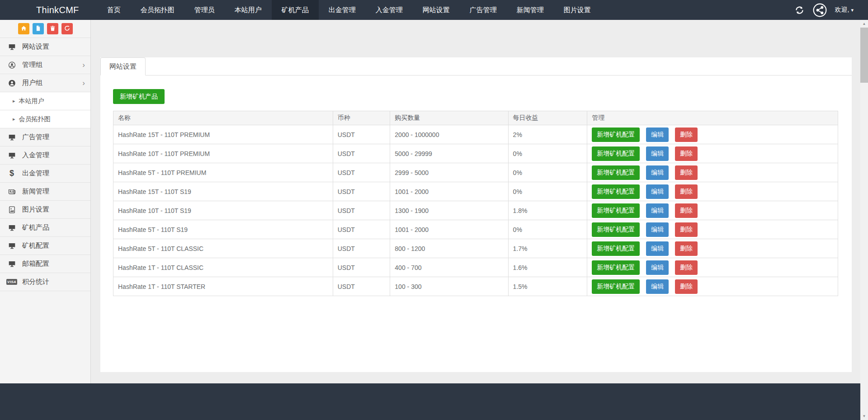 The width and height of the screenshot is (868, 420). What do you see at coordinates (24, 29) in the screenshot?
I see `quick-home-button` at bounding box center [24, 29].